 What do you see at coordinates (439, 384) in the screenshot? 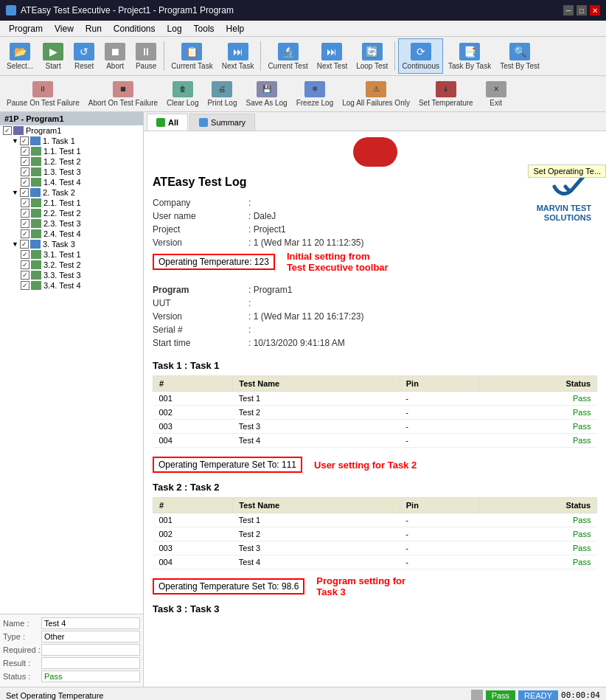
I see `col-pin: Pin` at bounding box center [439, 384].